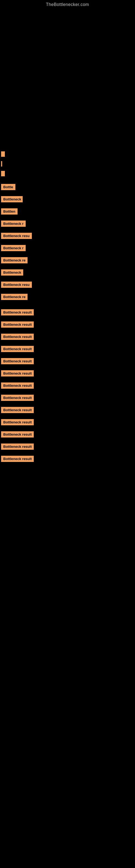 This screenshot has height=868, width=135. What do you see at coordinates (8, 187) in the screenshot?
I see `bottleneck-label: Bottle` at bounding box center [8, 187].